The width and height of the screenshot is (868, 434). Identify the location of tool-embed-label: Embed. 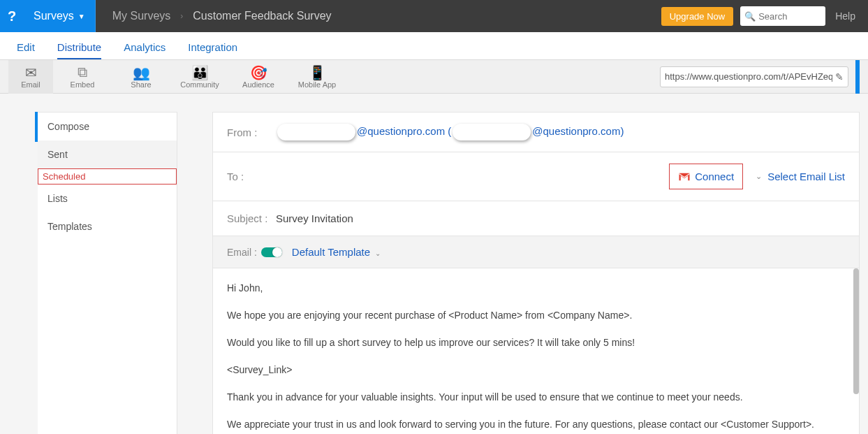
(82, 85).